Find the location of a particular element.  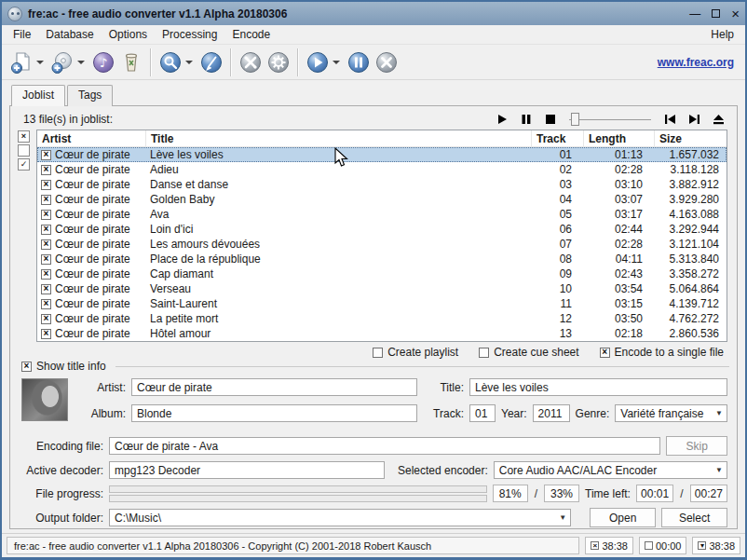

cell-size: 4.163.088 is located at coordinates (690, 214).